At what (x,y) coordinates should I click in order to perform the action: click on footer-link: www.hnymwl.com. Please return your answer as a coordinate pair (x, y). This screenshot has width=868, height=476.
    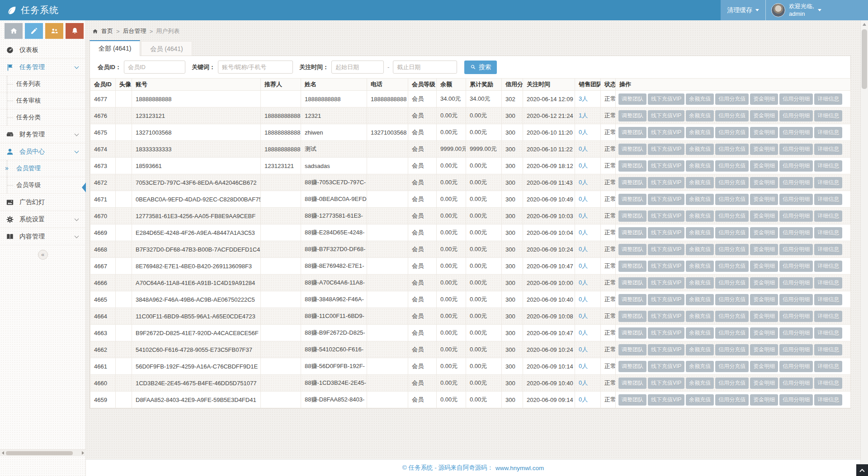
    Looking at the image, I should click on (520, 468).